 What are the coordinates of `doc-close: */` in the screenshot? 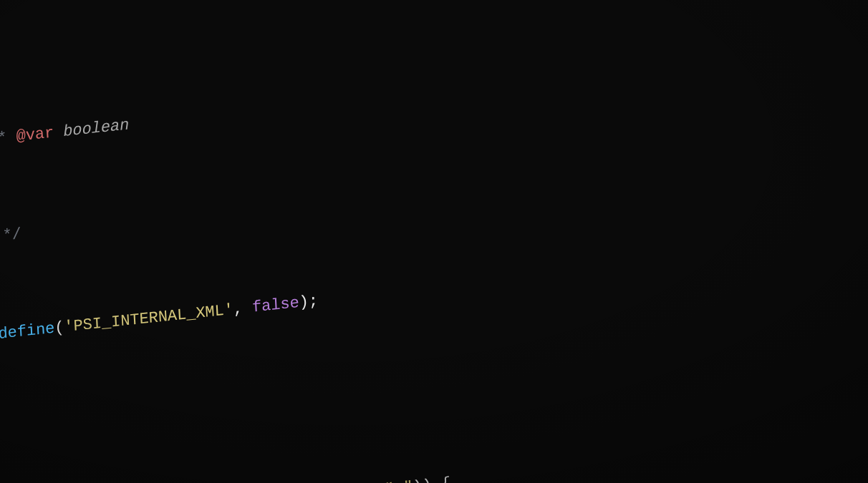 It's located at (11, 236).